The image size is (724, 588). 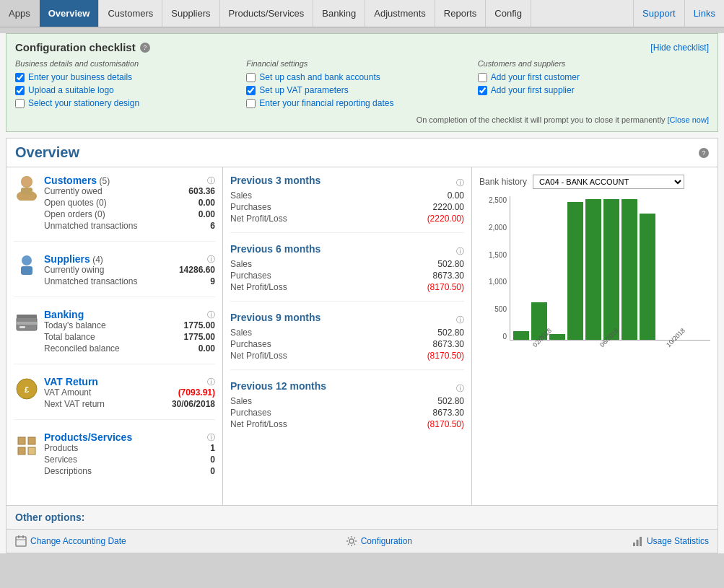 What do you see at coordinates (508, 13) in the screenshot?
I see `nav-config: Config` at bounding box center [508, 13].